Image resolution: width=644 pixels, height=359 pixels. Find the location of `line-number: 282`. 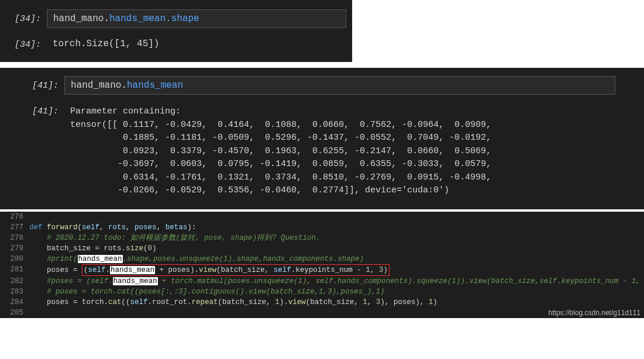

line-number: 282 is located at coordinates (15, 281).